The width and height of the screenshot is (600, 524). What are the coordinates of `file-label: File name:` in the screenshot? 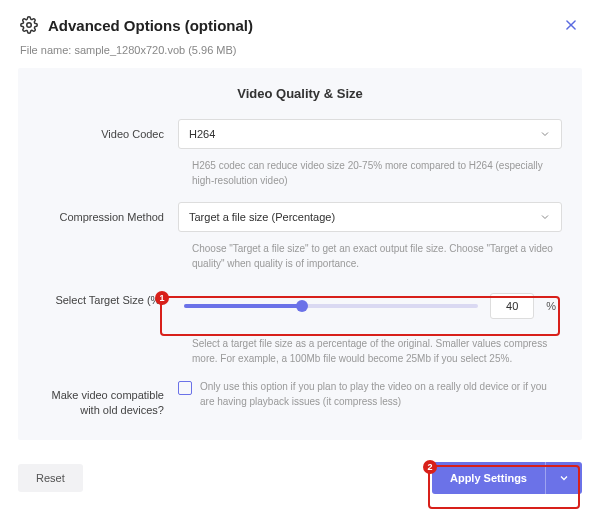 It's located at (46, 50).